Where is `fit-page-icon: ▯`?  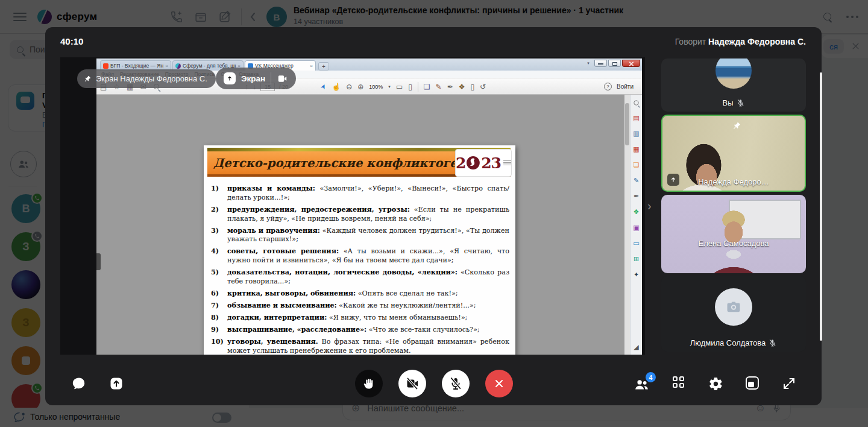
fit-page-icon: ▯ is located at coordinates (410, 87).